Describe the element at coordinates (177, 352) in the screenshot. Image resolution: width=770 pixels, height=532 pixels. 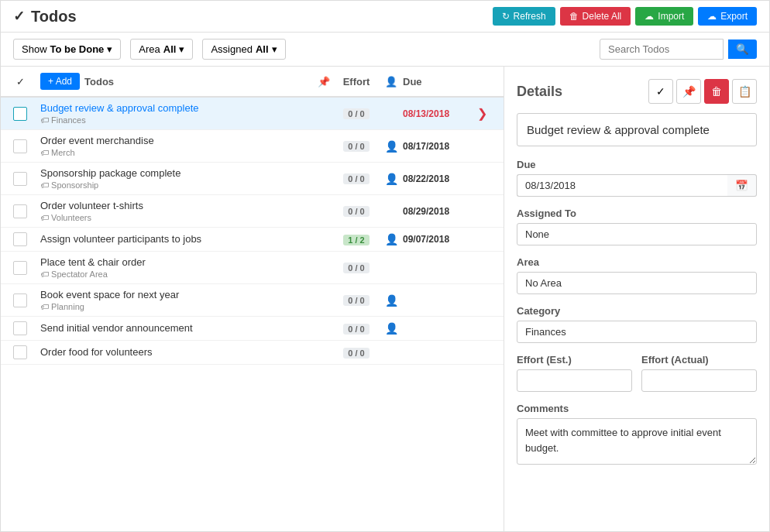
I see `todo-title: Order food for volunteers` at that location.